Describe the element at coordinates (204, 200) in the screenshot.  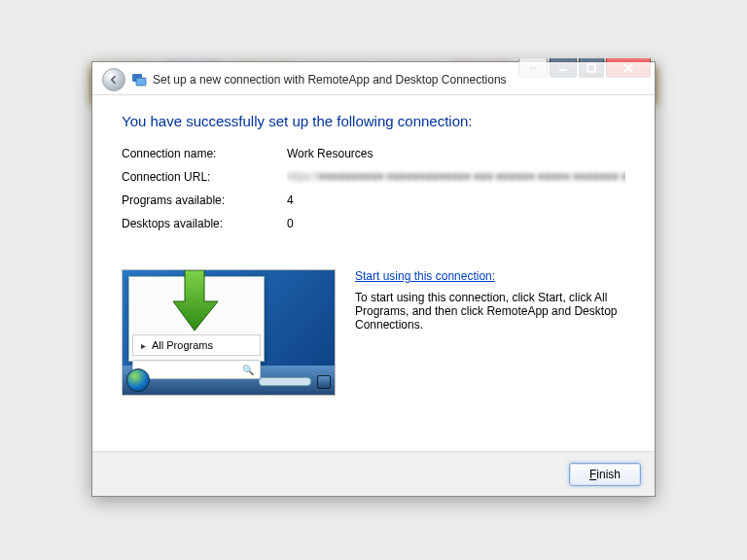
I see `programs-available-label: Programs available:` at that location.